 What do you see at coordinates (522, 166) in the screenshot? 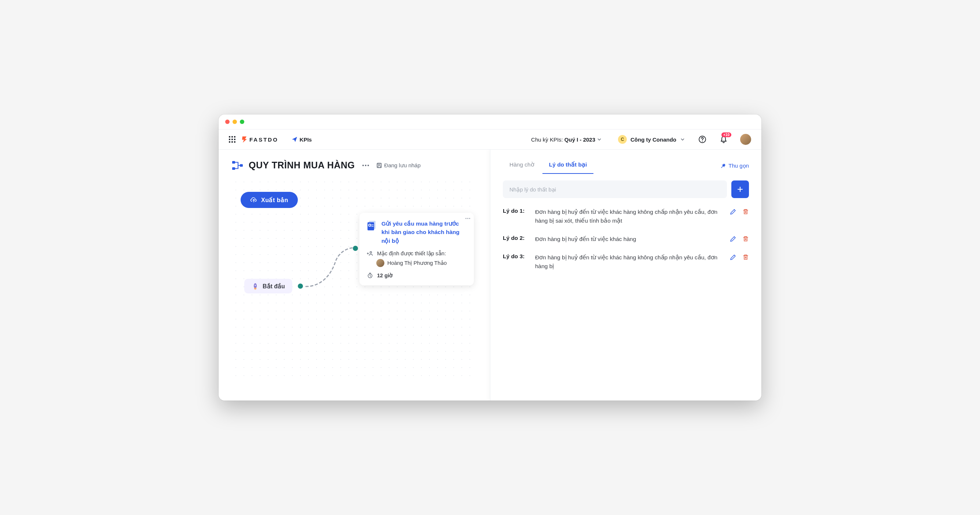
I see `tab-queue: Hàng chờ` at bounding box center [522, 166].